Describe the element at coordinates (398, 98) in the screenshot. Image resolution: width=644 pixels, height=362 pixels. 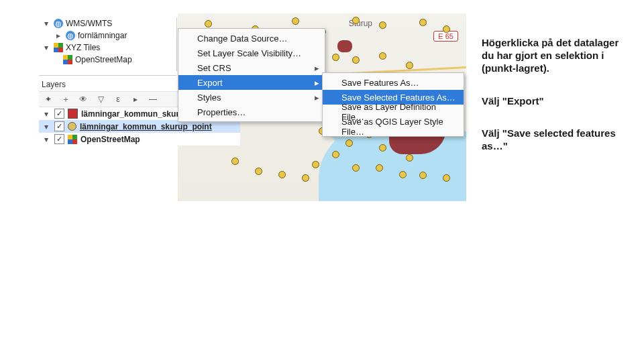
I see `context-menu-label: Save Selected Features As…` at that location.